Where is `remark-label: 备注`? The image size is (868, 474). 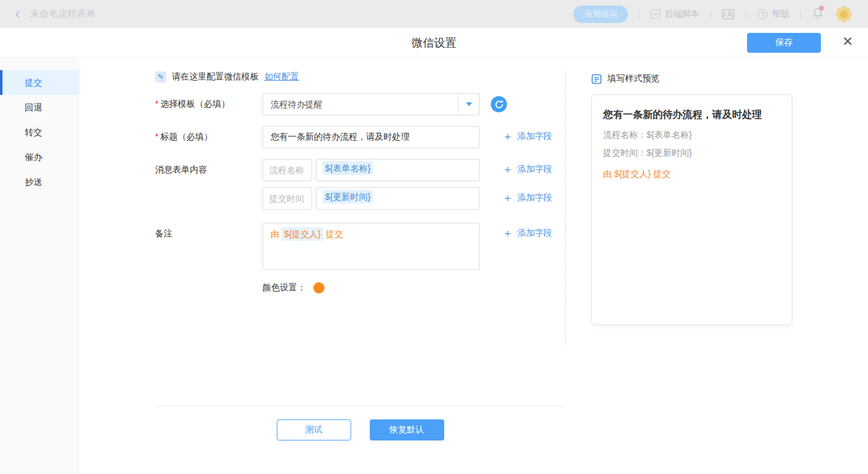
remark-label: 备注 is located at coordinates (208, 231).